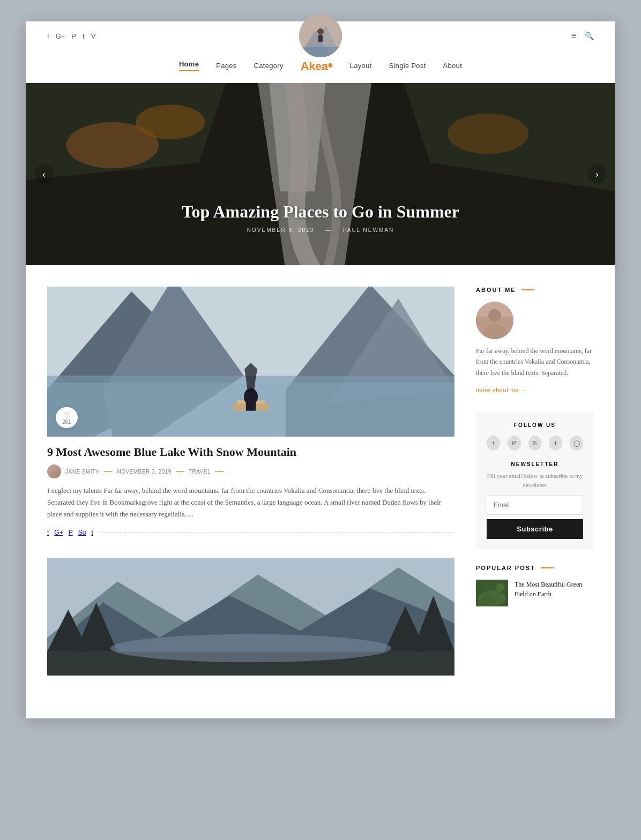 This screenshot has width=641, height=840. I want to click on nav-home: Home, so click(189, 65).